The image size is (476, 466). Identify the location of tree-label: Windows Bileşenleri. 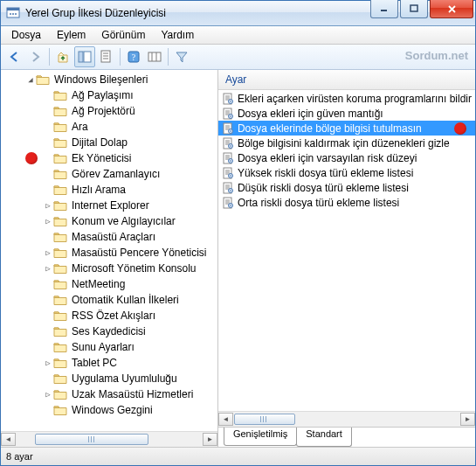
(101, 80).